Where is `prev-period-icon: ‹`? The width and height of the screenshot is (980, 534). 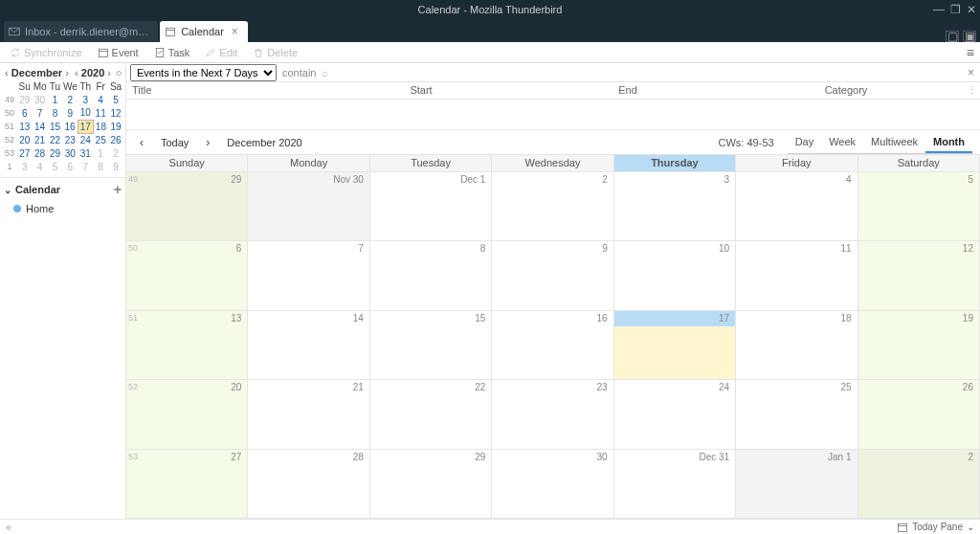 prev-period-icon: ‹ is located at coordinates (142, 143).